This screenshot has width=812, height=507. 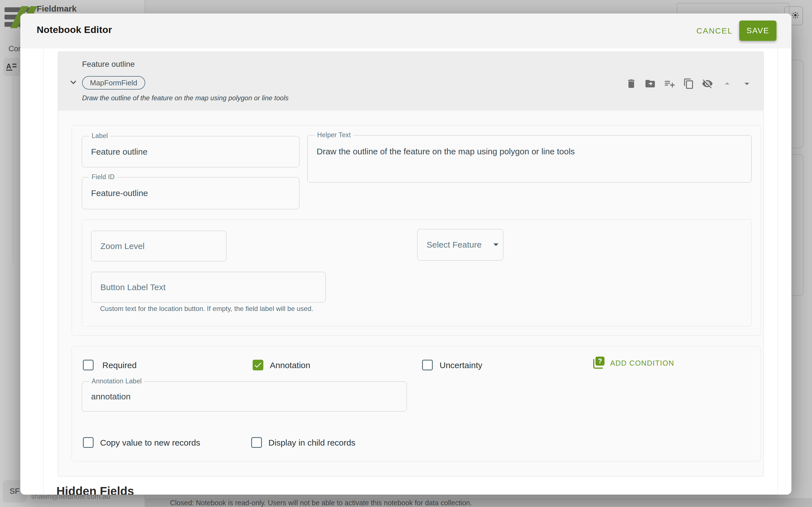 I want to click on button-label-field: Button Label Text, so click(x=208, y=287).